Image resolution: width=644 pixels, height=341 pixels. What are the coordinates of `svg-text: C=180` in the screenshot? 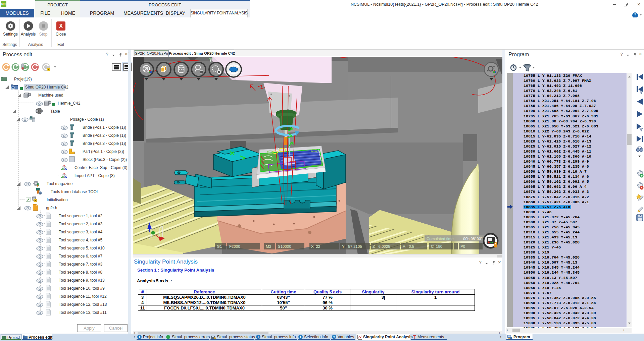 It's located at (437, 246).